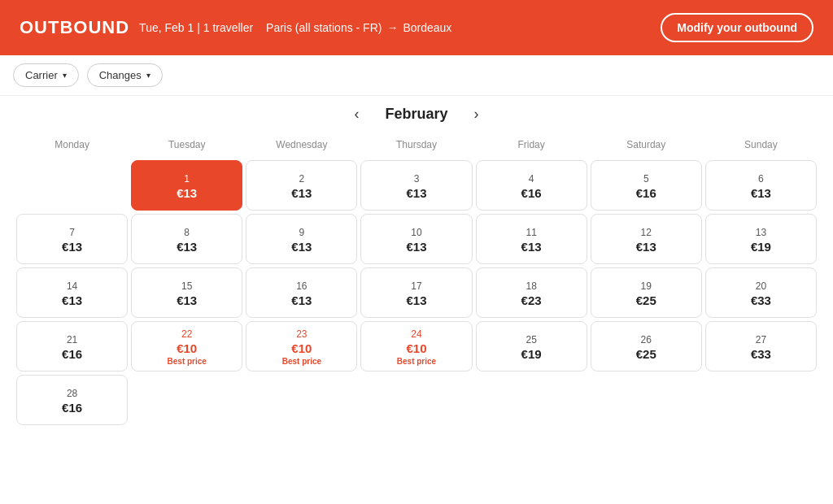 This screenshot has width=833, height=504. What do you see at coordinates (416, 146) in the screenshot?
I see `day-header-thu: Thursday` at bounding box center [416, 146].